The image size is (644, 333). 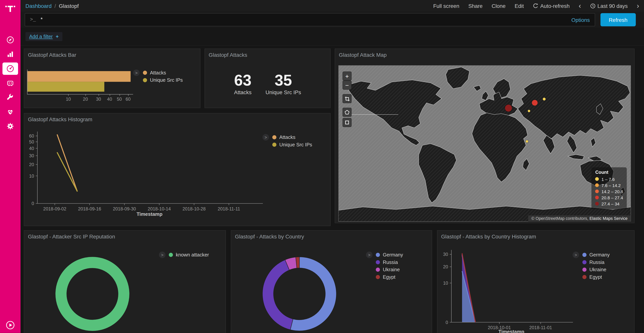 What do you see at coordinates (55, 209) in the screenshot?
I see `svg-text: 2018-09-02` at bounding box center [55, 209].